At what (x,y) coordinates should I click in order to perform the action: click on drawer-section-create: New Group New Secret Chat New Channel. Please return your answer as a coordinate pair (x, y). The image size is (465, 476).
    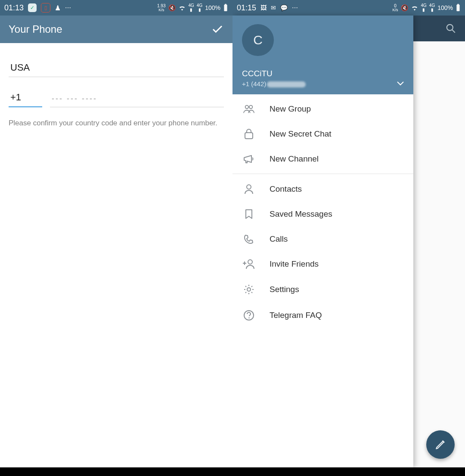
    Looking at the image, I should click on (323, 134).